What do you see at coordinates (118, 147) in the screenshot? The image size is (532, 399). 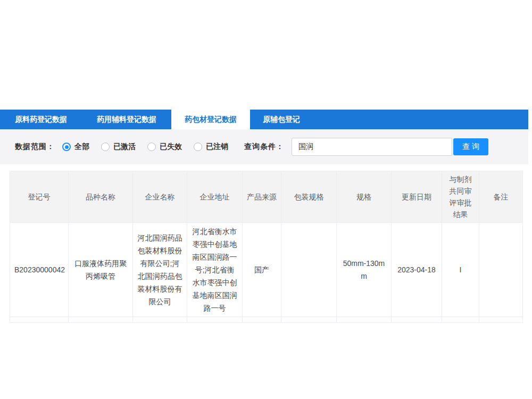 I see `radio-activated: 已激活` at bounding box center [118, 147].